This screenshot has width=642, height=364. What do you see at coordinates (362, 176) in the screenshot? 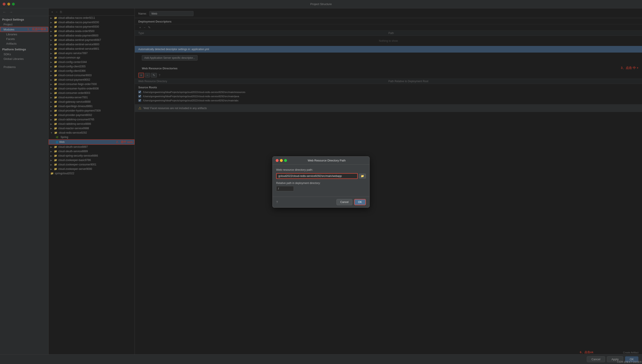
I see `dialog-browse-button: 📁` at bounding box center [362, 176].